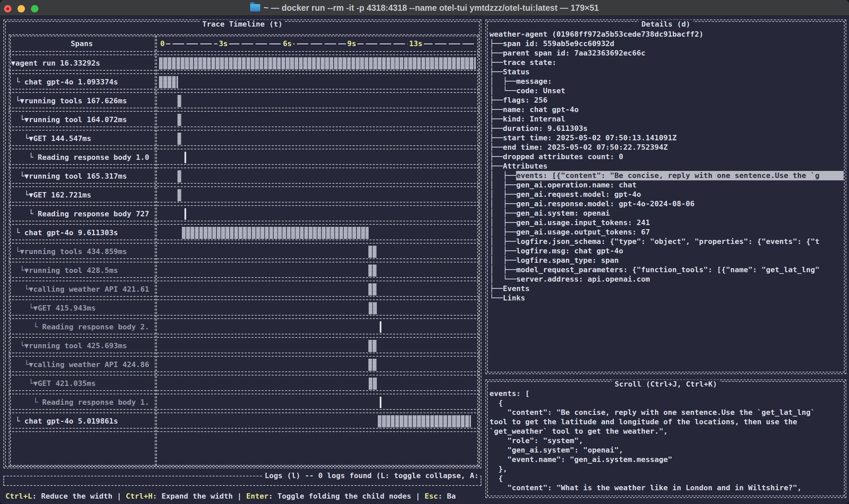  What do you see at coordinates (244, 196) in the screenshot?
I see `span-row: └▼GET 162.721ms` at bounding box center [244, 196].